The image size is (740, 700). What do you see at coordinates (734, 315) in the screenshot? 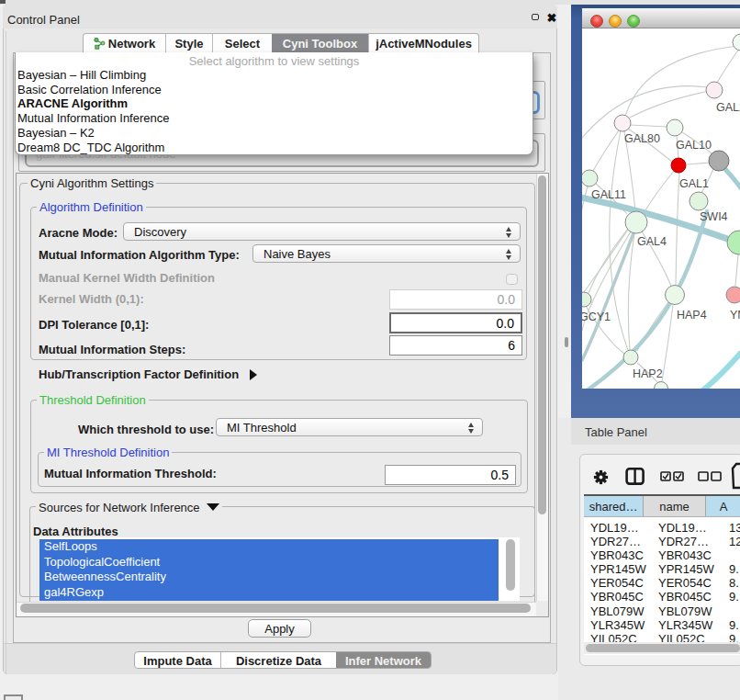
I see `svg-text: YM` at bounding box center [734, 315].